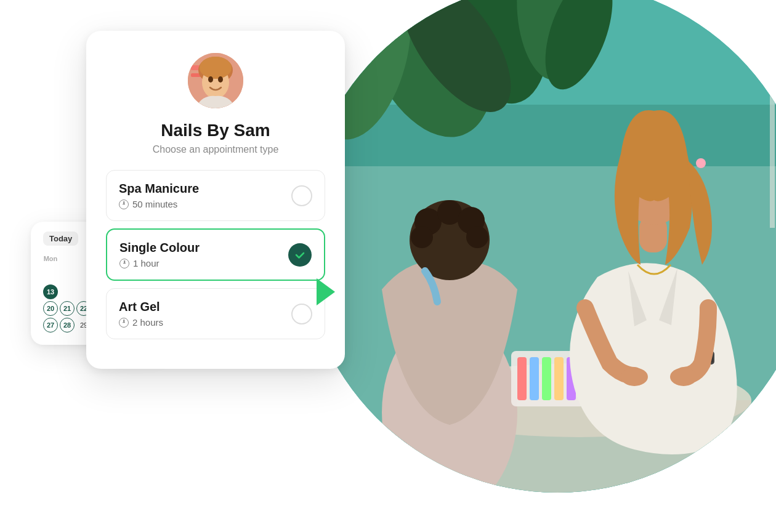 Image resolution: width=776 pixels, height=532 pixels. I want to click on avatar-container, so click(216, 81).